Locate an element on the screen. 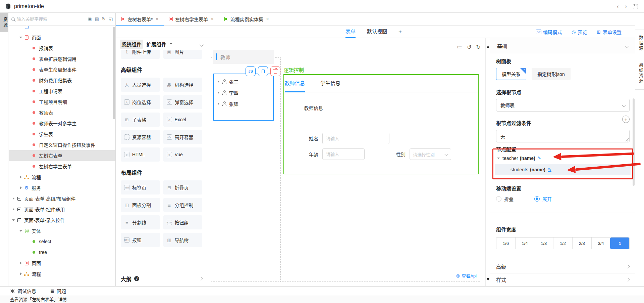 The width and height of the screenshot is (644, 303). palette-item-导航树: ▥导航树 is located at coordinates (183, 240).